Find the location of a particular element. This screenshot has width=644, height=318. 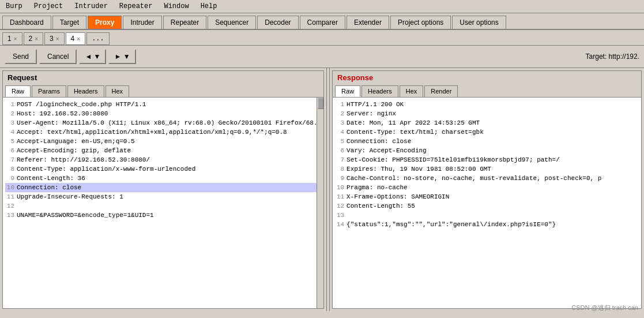

panel-splitter is located at coordinates (328, 189).